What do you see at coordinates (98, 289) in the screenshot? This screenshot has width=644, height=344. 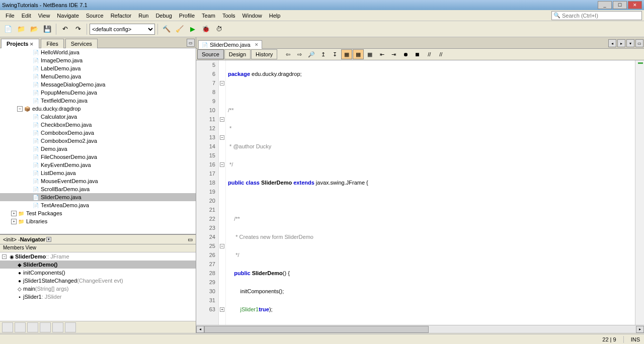 I see `nav-member: ◇ main(String[] args)` at bounding box center [98, 289].